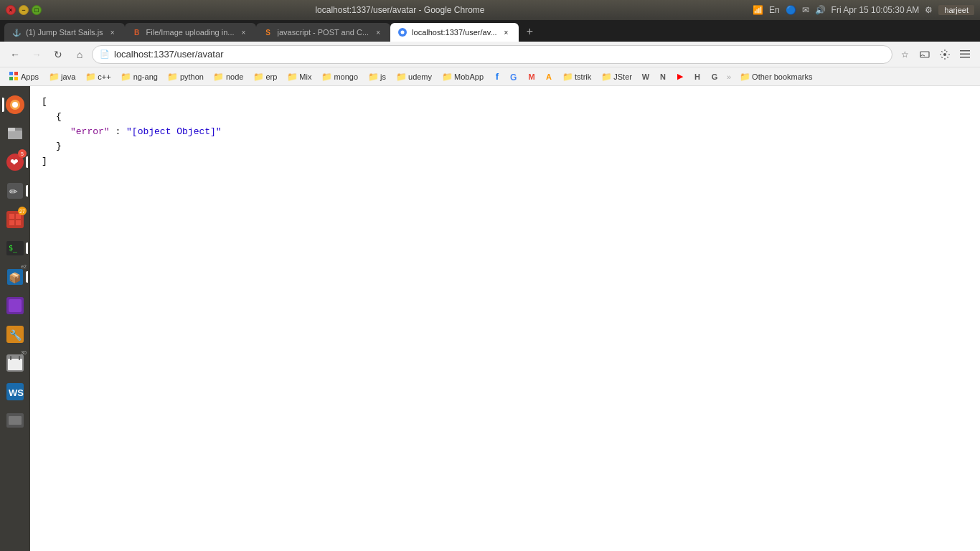 This screenshot has height=551, width=980. I want to click on folder-icon-java: 📁, so click(54, 77).